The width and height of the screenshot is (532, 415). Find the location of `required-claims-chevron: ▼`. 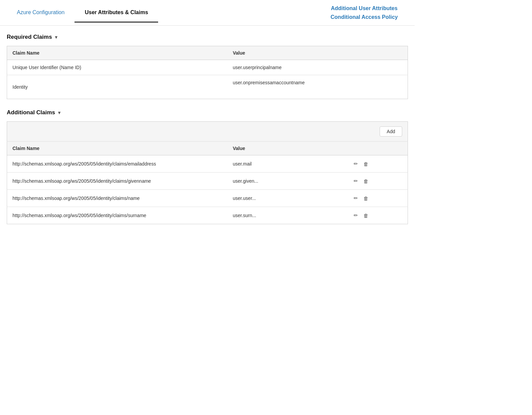

required-claims-chevron: ▼ is located at coordinates (56, 37).